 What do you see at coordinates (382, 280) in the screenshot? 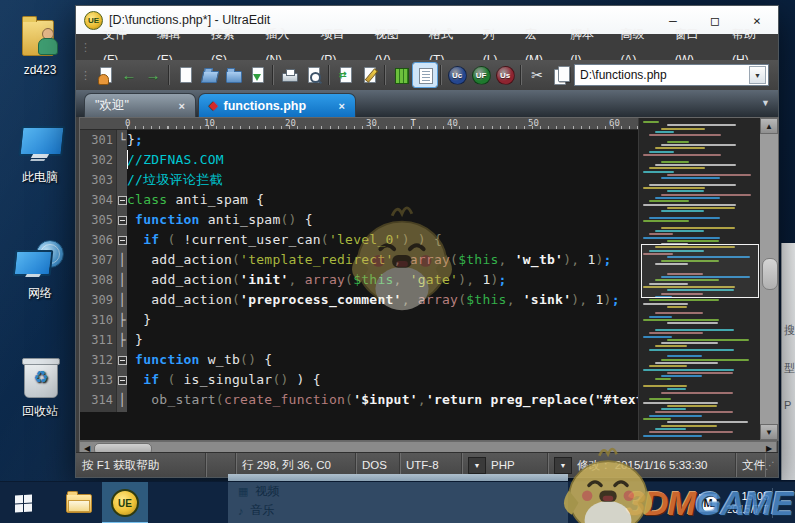
I see `code-line: add_action('init', array($this, 'gate'),…` at bounding box center [382, 280].